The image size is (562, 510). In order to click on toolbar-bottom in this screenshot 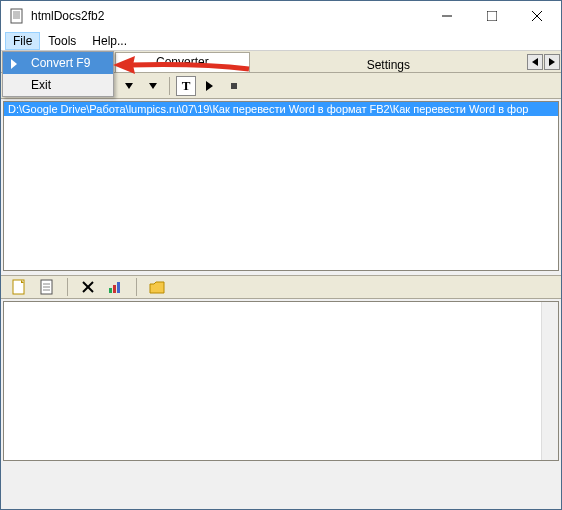, I will do `click(281, 287)`.